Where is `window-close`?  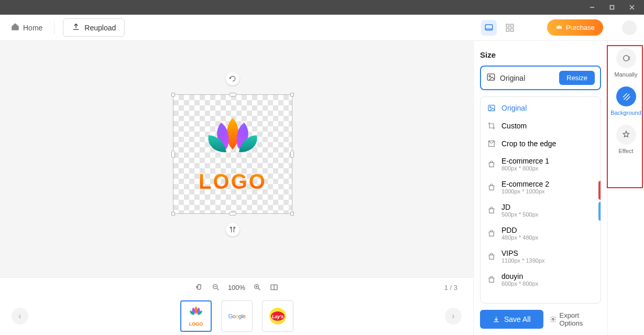
window-close is located at coordinates (632, 7).